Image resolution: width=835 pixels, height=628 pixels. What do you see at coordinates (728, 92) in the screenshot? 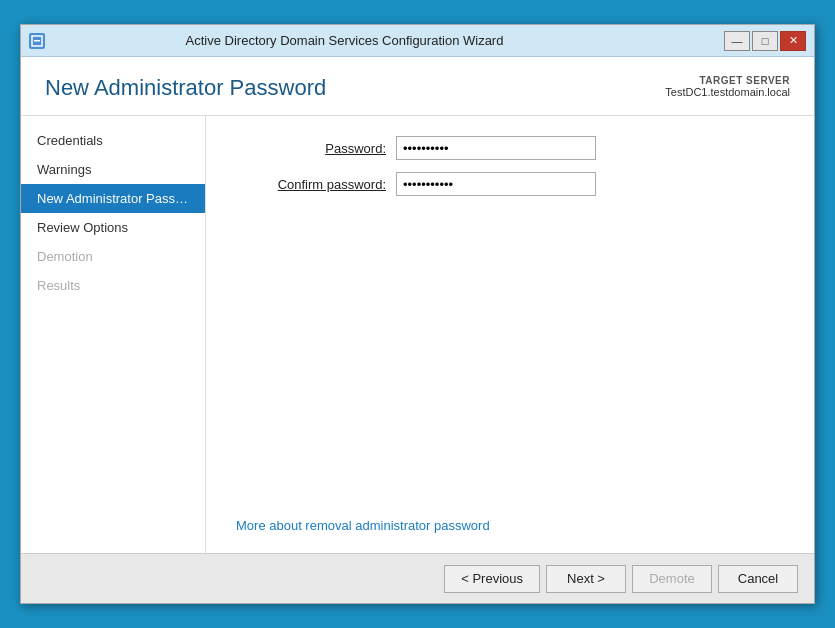
I see `target-server-name: TestDC1.testdomain.local` at bounding box center [728, 92].